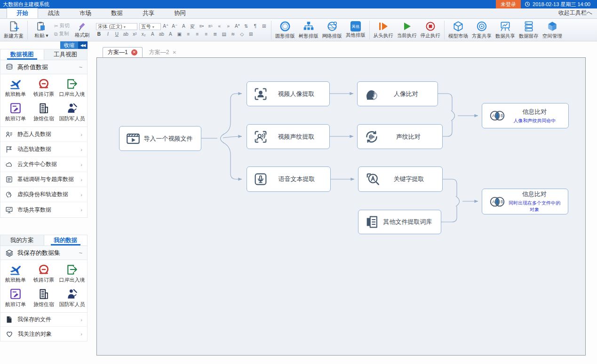  What do you see at coordinates (23, 55) in the screenshot?
I see `sidebar-tab-数据视图: 数据视图` at bounding box center [23, 55].